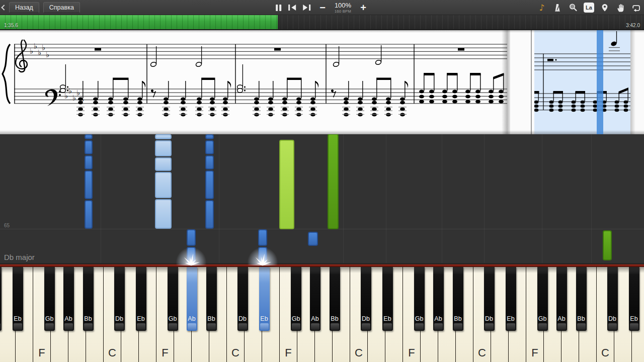 This screenshot has height=362, width=644. What do you see at coordinates (506, 82) in the screenshot?
I see `page-edge-shadow` at bounding box center [506, 82].